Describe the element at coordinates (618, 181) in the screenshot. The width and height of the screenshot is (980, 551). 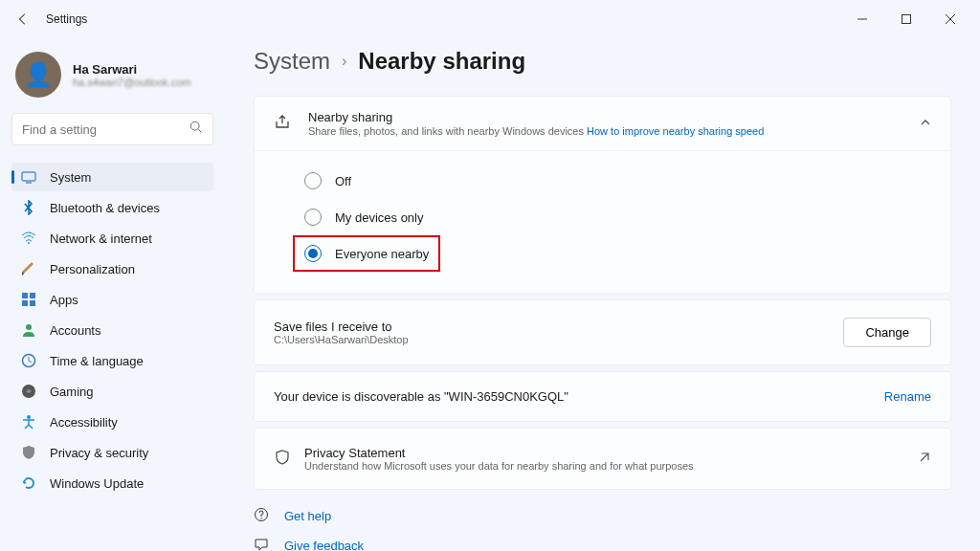
I see `radio-off: Off` at that location.